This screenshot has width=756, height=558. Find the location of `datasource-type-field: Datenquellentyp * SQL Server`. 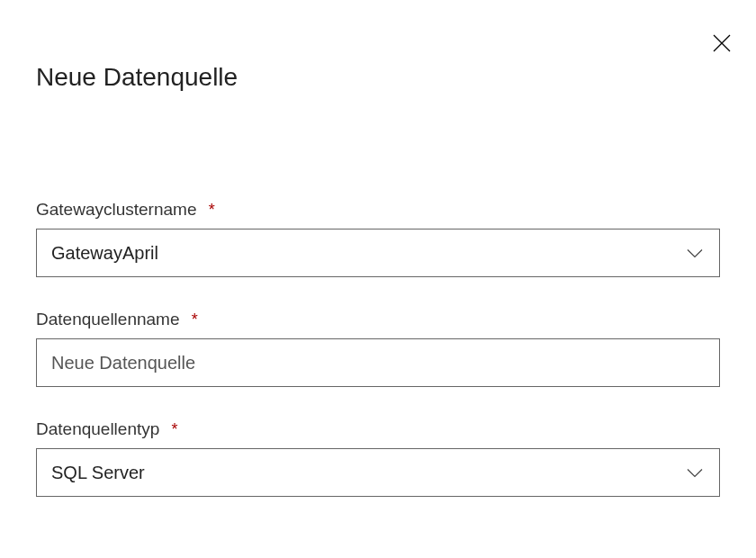

datasource-type-field: Datenquellentyp * SQL Server is located at coordinates (378, 458).